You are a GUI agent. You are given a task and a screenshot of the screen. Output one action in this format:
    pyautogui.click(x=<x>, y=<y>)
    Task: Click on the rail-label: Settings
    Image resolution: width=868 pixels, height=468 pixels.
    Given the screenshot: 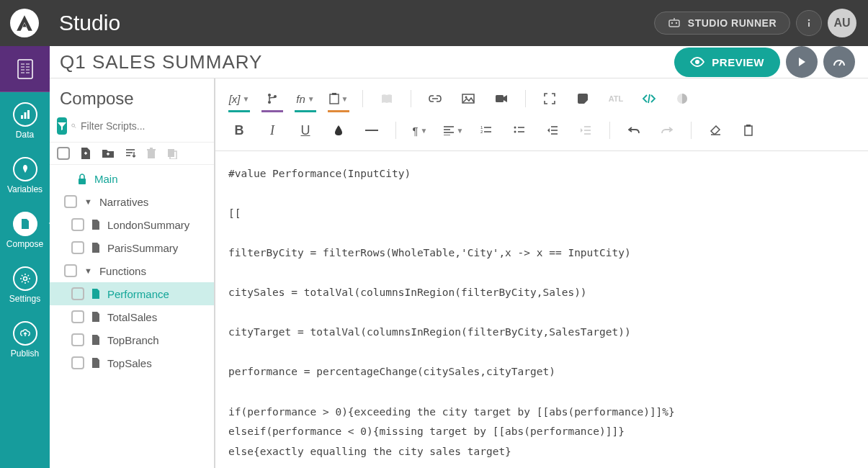 What is the action you would take?
    pyautogui.click(x=24, y=299)
    